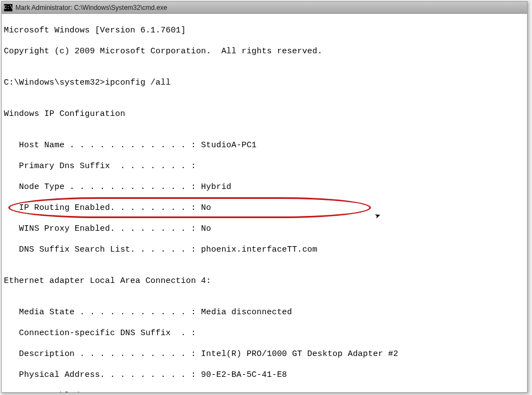 Image resolution: width=532 pixels, height=395 pixels. I want to click on line-copyright: Copyright (c) 2009 Microsoft Corporation…, so click(264, 52).